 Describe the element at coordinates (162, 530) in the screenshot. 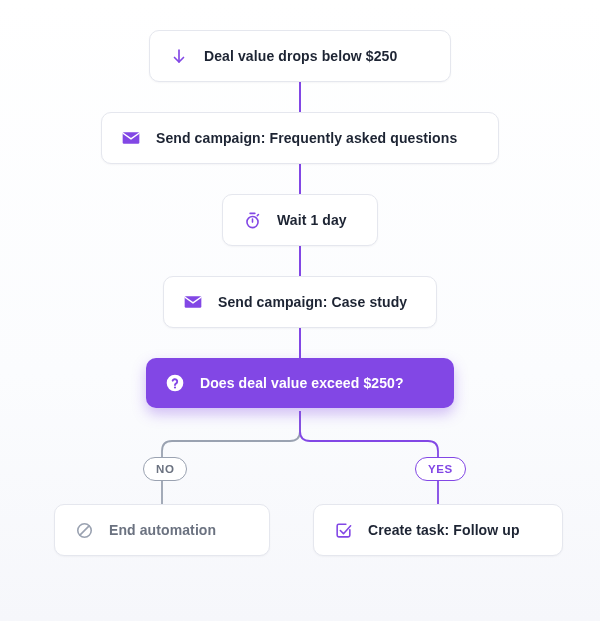

I see `node-label: End automation` at that location.